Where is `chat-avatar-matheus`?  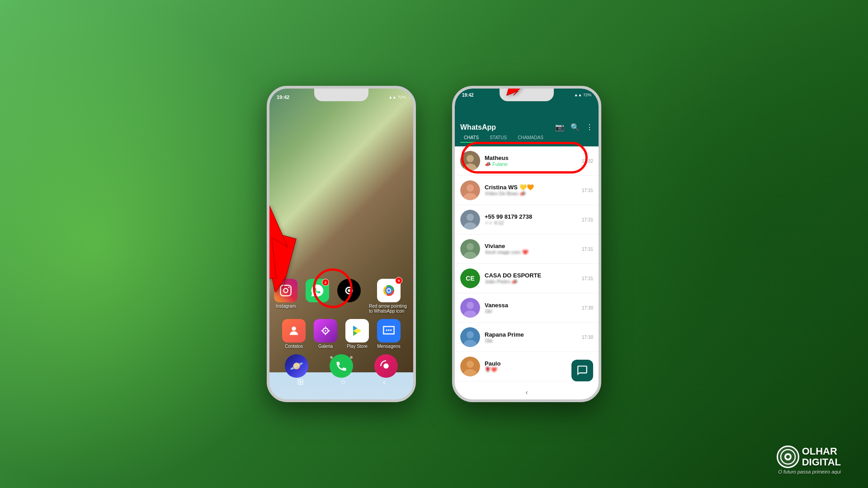
chat-avatar-matheus is located at coordinates (470, 161).